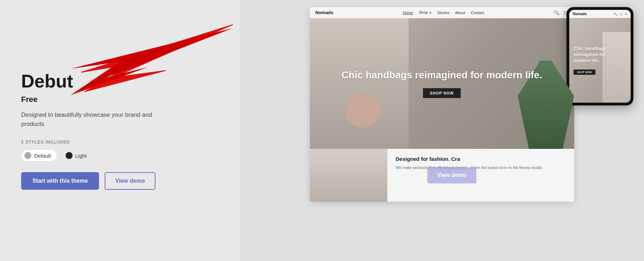 Image resolution: width=644 pixels, height=261 pixels. Describe the element at coordinates (620, 14) in the screenshot. I see `mobile-icons: 🔍 🛒 ≡` at that location.